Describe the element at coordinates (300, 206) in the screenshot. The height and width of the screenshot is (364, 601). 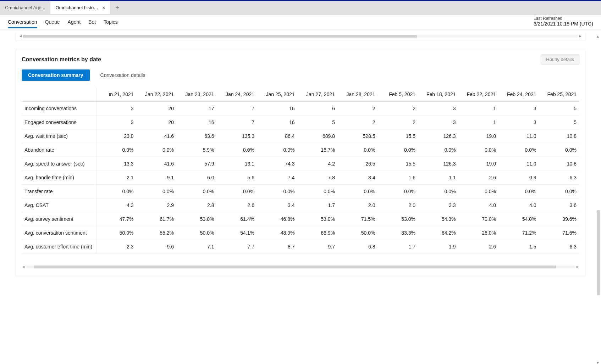
I see `table-row: Avg. CSAT4.32.92.82.63.41.72.02.03.34.04…` at that location.